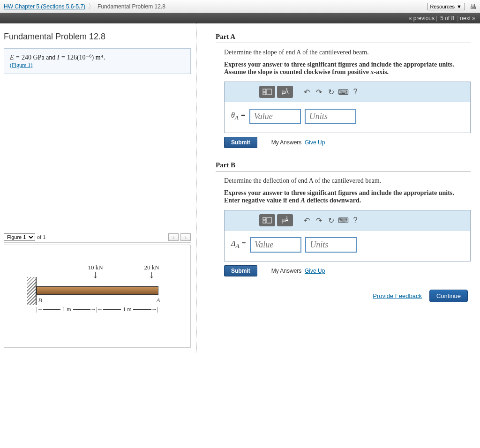  Describe the element at coordinates (468, 18) in the screenshot. I see `next-link: next »` at that location.